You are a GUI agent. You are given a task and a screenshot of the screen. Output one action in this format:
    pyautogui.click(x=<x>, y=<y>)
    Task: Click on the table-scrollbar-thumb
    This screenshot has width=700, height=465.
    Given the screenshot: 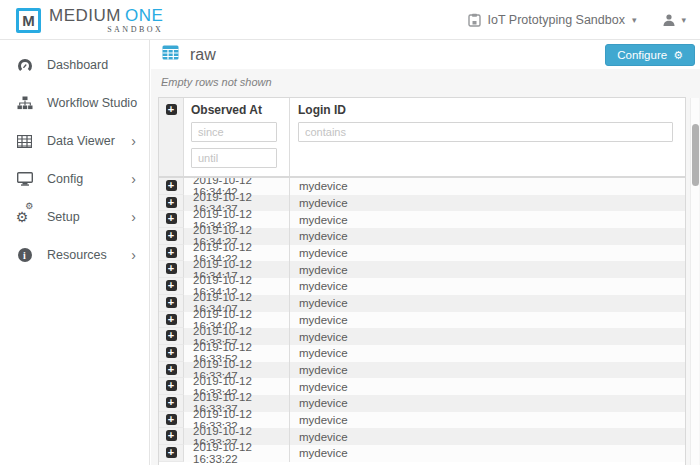 What is the action you would take?
    pyautogui.click(x=696, y=155)
    